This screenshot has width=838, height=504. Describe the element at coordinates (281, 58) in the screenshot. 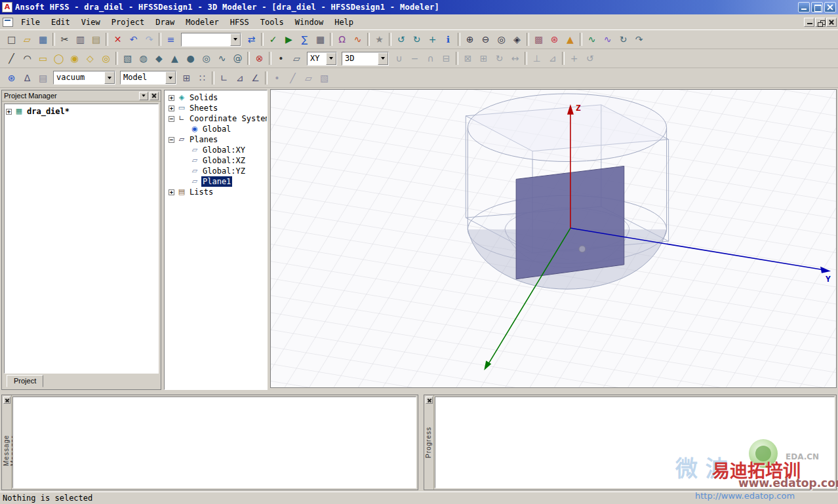

I see `draw-point-icon: •` at that location.